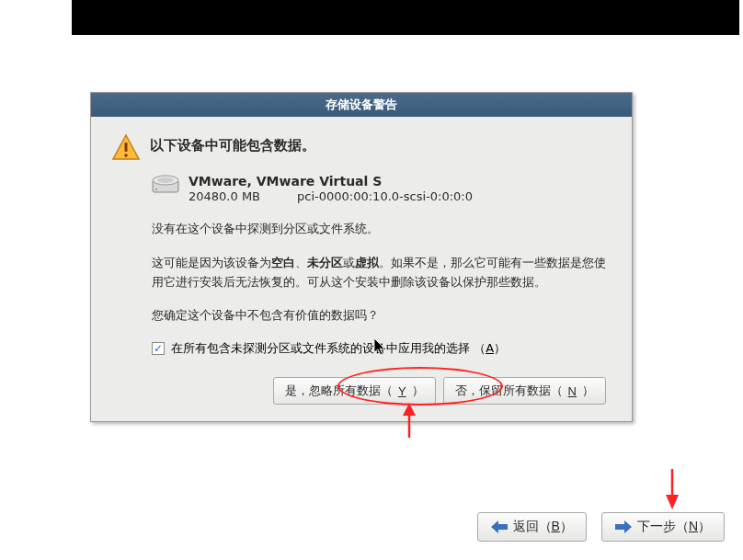 Image resolution: width=743 pixels, height=560 pixels. I want to click on confirm-question: 您确定这个设备中不包含有价值的数据吗？, so click(382, 316).